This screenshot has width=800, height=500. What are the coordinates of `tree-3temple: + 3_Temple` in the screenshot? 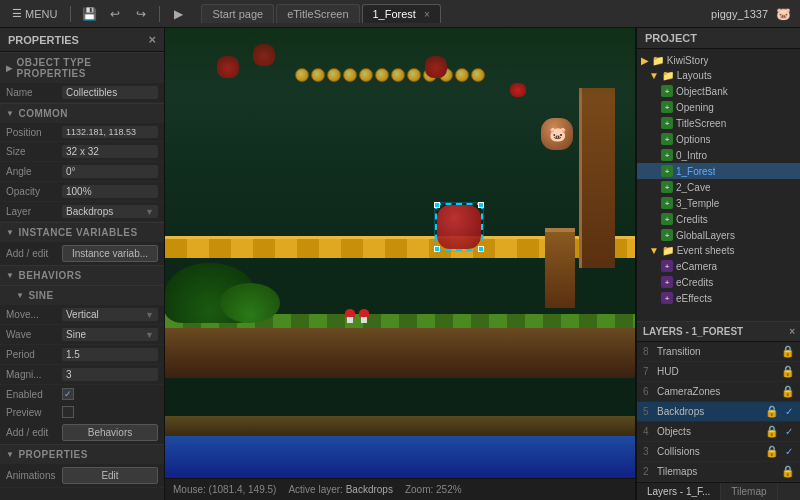 It's located at (718, 203).